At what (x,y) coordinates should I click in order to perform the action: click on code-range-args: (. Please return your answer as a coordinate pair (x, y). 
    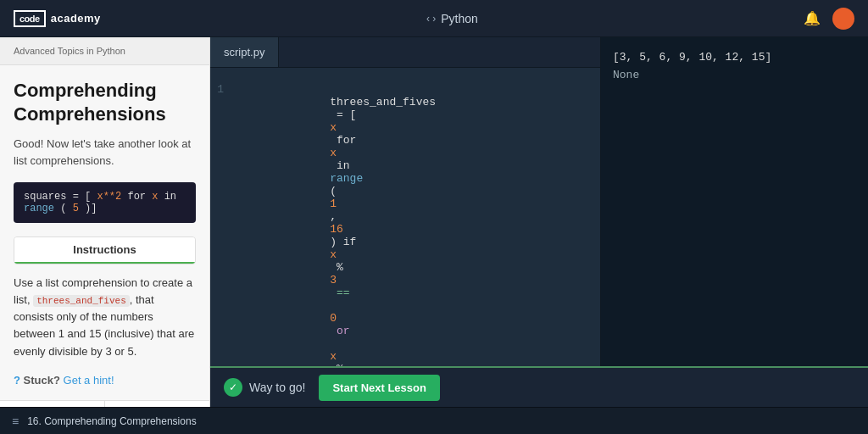
    Looking at the image, I should click on (63, 209).